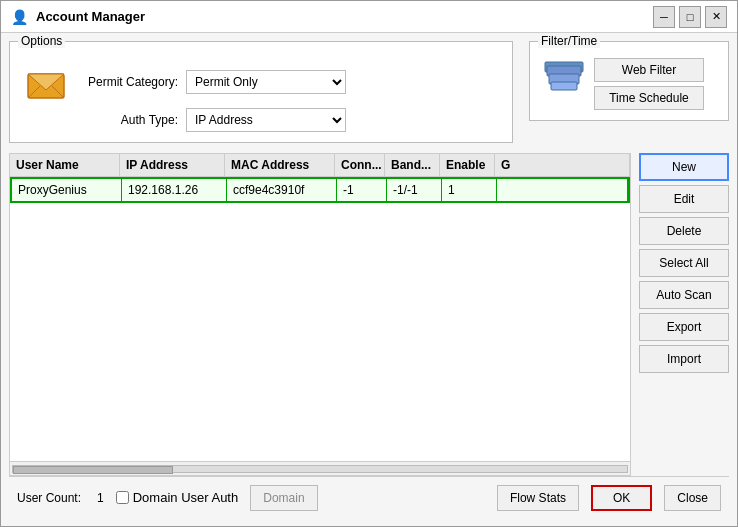  What do you see at coordinates (261, 92) in the screenshot?
I see `options-group: Options` at bounding box center [261, 92].